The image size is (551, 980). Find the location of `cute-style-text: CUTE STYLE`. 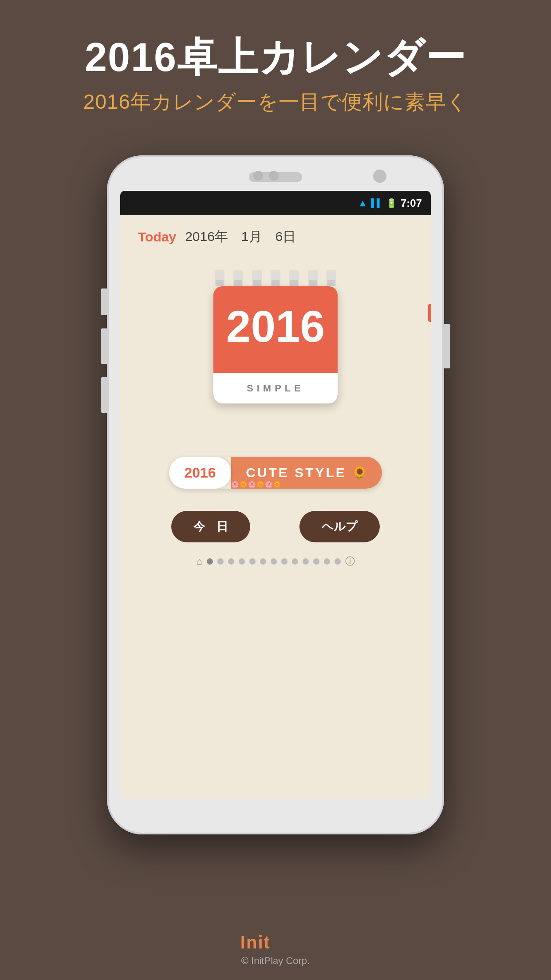

cute-style-text: CUTE STYLE is located at coordinates (296, 473).